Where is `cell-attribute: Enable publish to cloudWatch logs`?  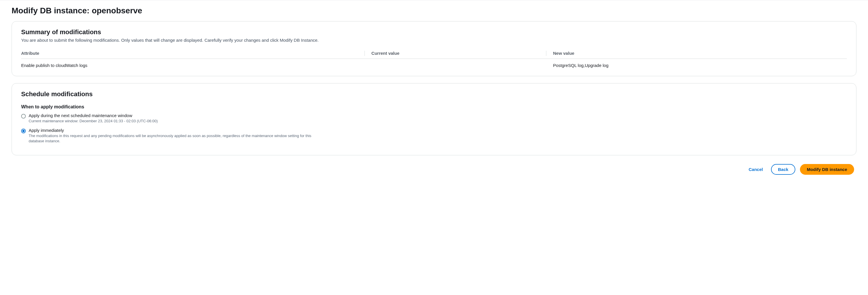
cell-attribute: Enable publish to cloudWatch logs is located at coordinates (195, 64).